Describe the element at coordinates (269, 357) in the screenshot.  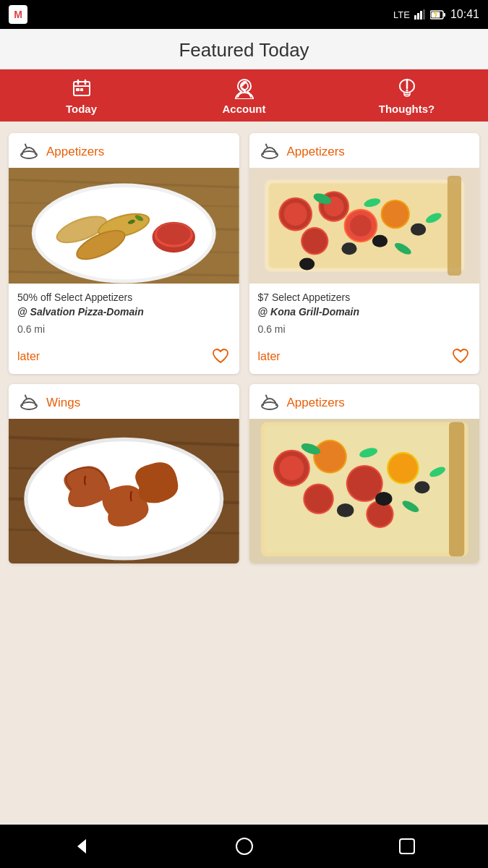
I see `card-2-later-button: later` at that location.